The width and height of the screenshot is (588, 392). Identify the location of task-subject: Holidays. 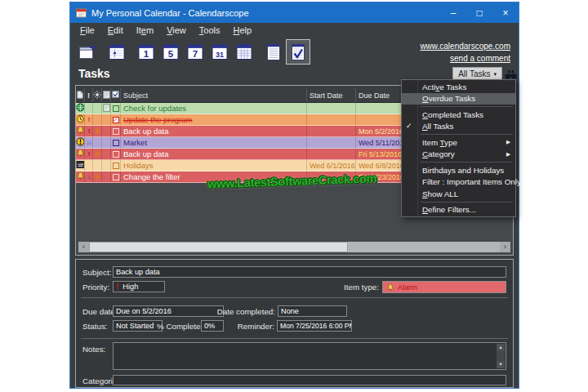
(214, 165).